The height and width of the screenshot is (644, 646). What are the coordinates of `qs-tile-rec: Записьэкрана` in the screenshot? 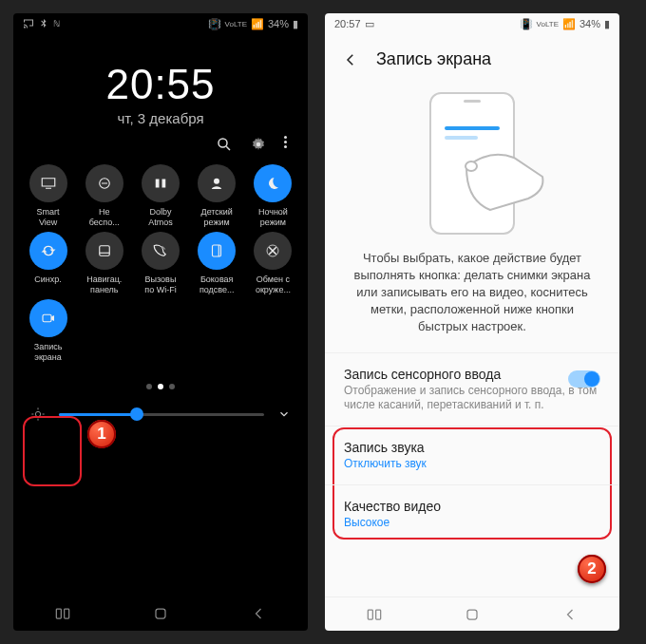 It's located at (48, 331).